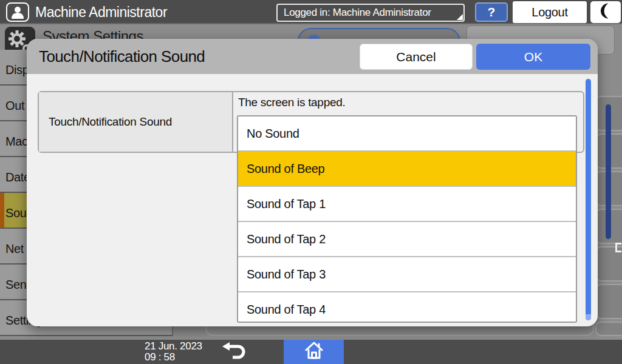 This screenshot has width=622, height=364. What do you see at coordinates (312, 56) in the screenshot?
I see `dialog-header: Touch/Notification Sound Cancel OK` at bounding box center [312, 56].